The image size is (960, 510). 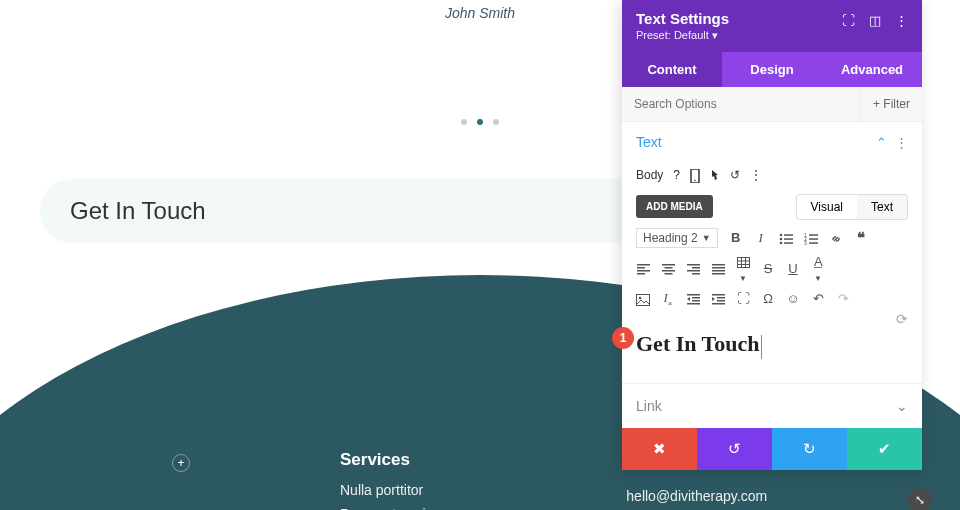 What do you see at coordinates (882, 142) in the screenshot?
I see `collapse-icon: ⌃` at bounding box center [882, 142].